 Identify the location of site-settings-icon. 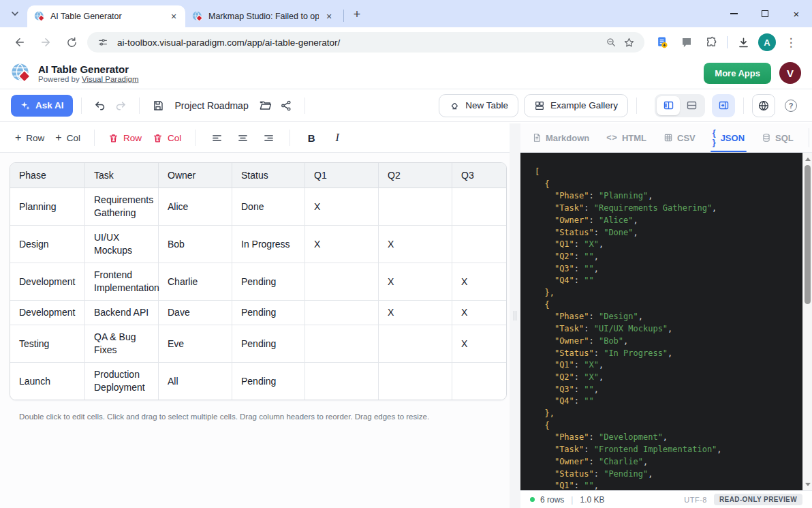
(103, 42).